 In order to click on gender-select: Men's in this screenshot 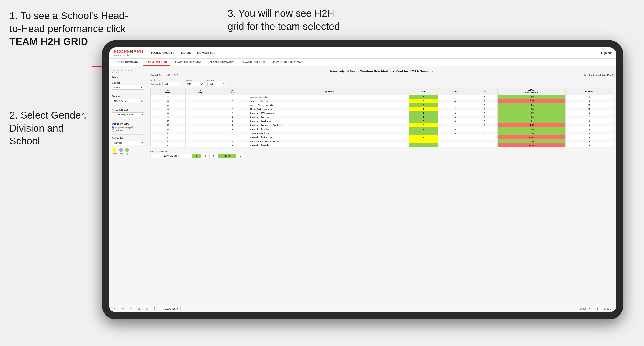, I will do `click(128, 87)`.